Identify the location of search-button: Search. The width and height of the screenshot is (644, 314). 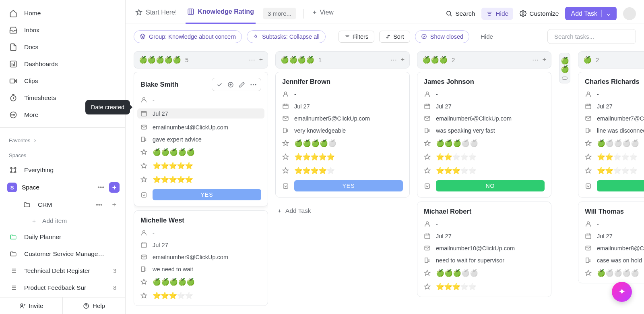
(460, 14).